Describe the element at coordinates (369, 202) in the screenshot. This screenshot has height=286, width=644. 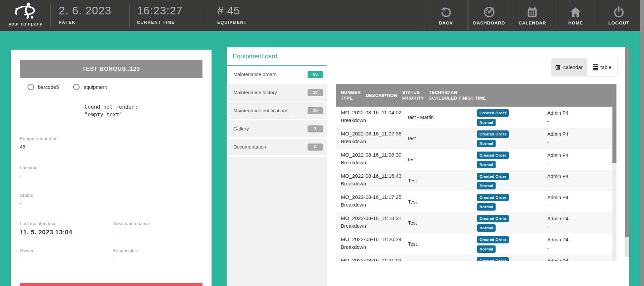
I see `cell-number-type: MO_2022-08-16_11:17:25 Breakdown` at that location.